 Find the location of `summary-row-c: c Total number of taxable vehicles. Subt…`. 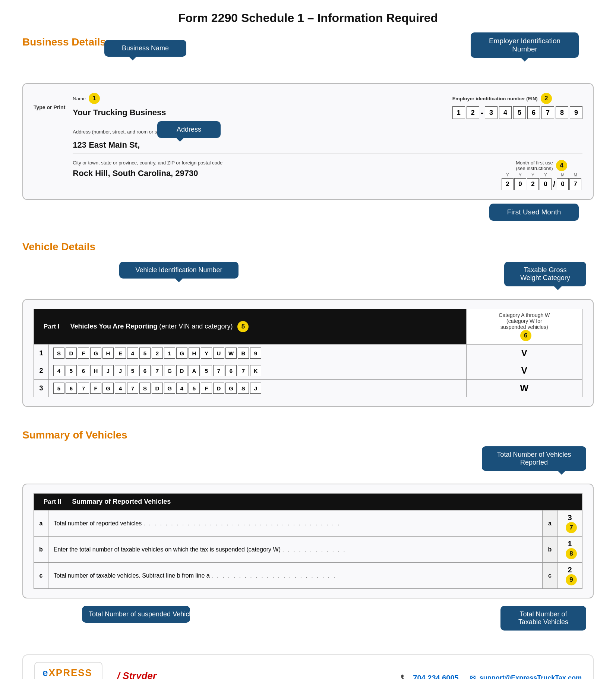

summary-row-c: c Total number of taxable vehicles. Subt… is located at coordinates (308, 576).